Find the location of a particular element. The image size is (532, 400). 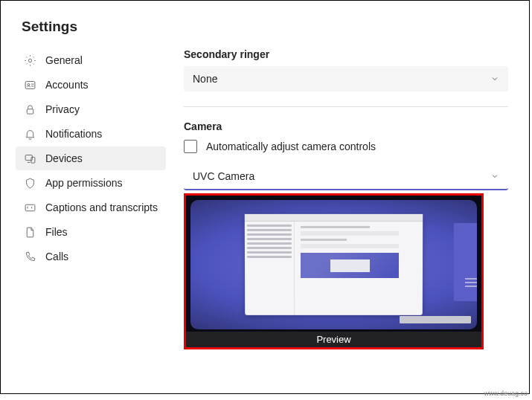

watermark: www.deuag.co is located at coordinates (506, 393).